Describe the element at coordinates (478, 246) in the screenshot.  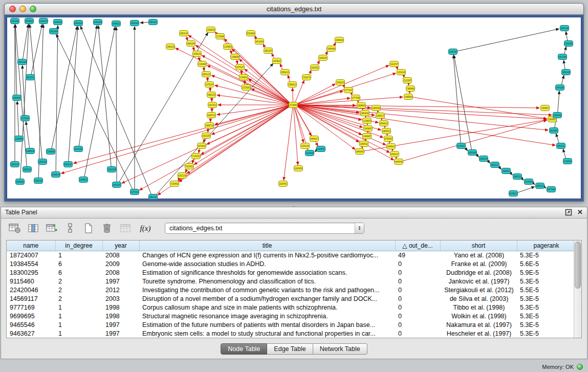
I see `column-header: short` at that location.